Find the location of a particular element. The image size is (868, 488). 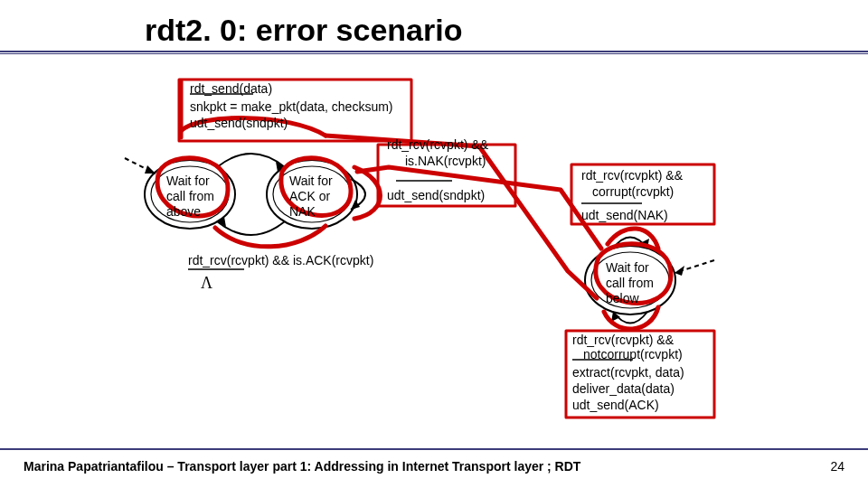

title-underline is located at coordinates (434, 52).